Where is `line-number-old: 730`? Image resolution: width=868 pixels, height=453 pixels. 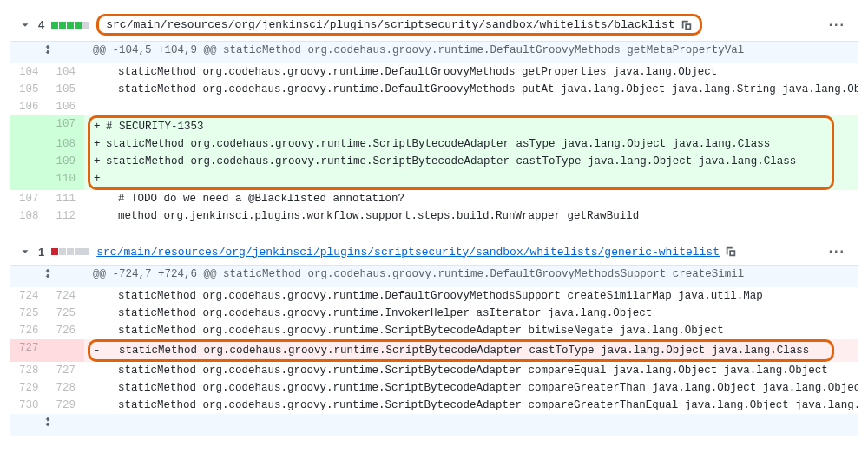 line-number-old: 730 is located at coordinates (30, 405).